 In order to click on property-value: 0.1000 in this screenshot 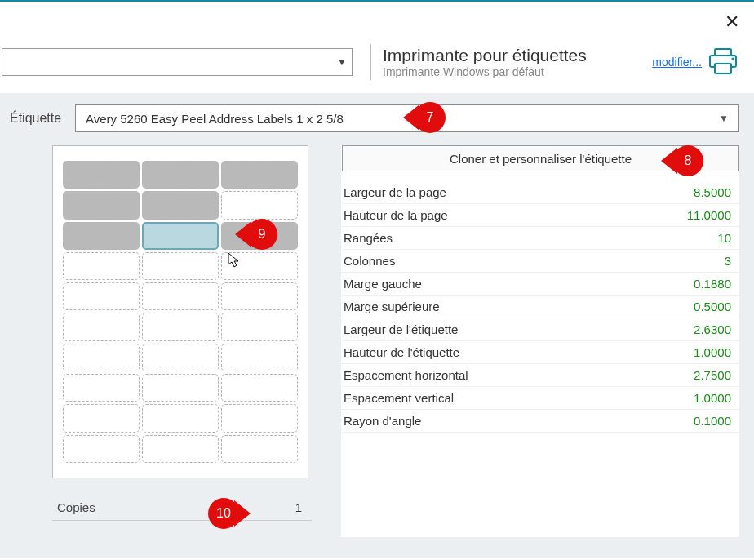, I will do `click(712, 421)`.